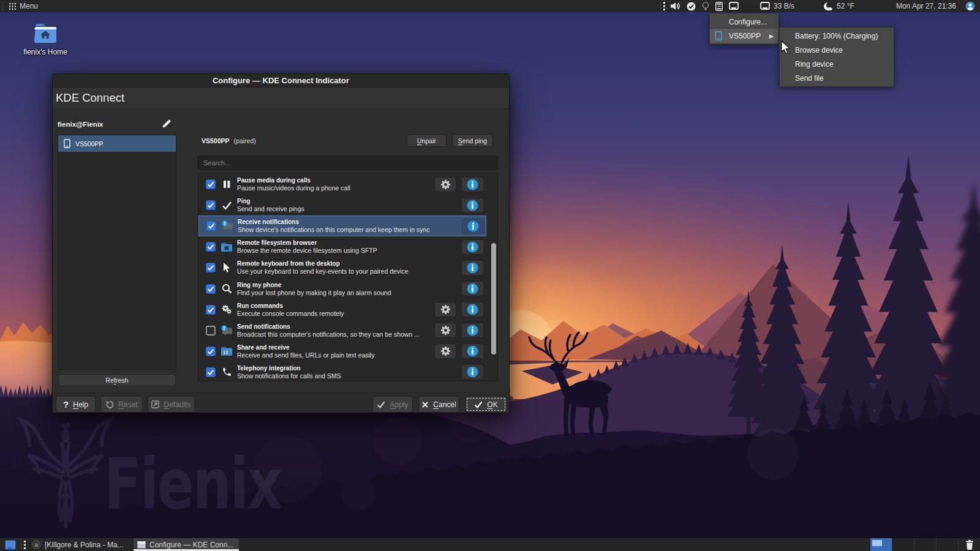  I want to click on top-panel: Menu, so click(490, 6).